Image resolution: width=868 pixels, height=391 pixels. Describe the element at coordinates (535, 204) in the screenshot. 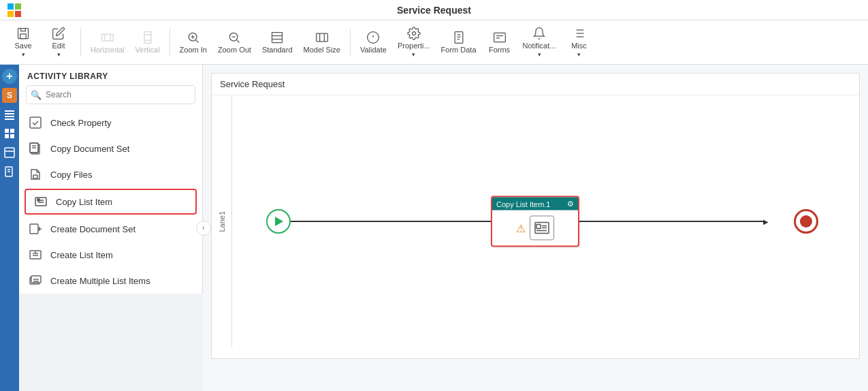

I see `activity-box-header: Copy List Item.1 ⚙` at that location.